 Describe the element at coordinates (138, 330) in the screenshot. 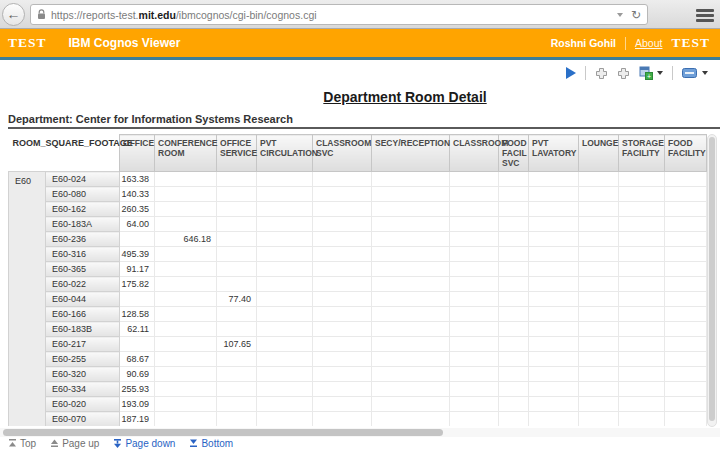

I see `value-cell: 62.11` at that location.